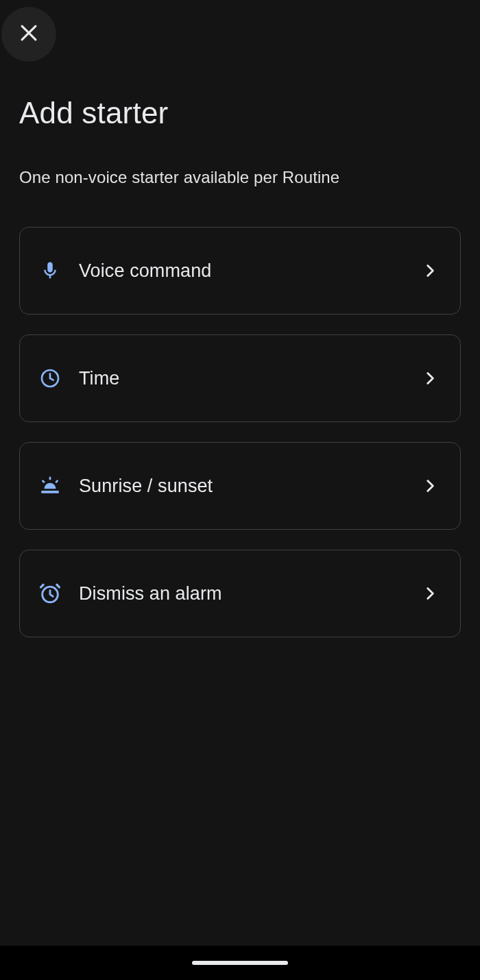 The image size is (480, 980). Describe the element at coordinates (250, 271) in the screenshot. I see `option-label: Voice command` at that location.